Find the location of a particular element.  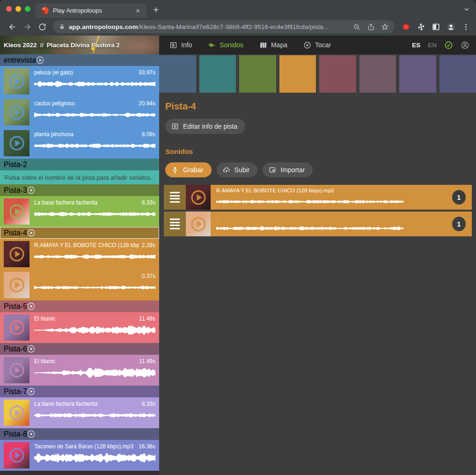

sound-item: cactus peligroso20.84s is located at coordinates (80, 112).